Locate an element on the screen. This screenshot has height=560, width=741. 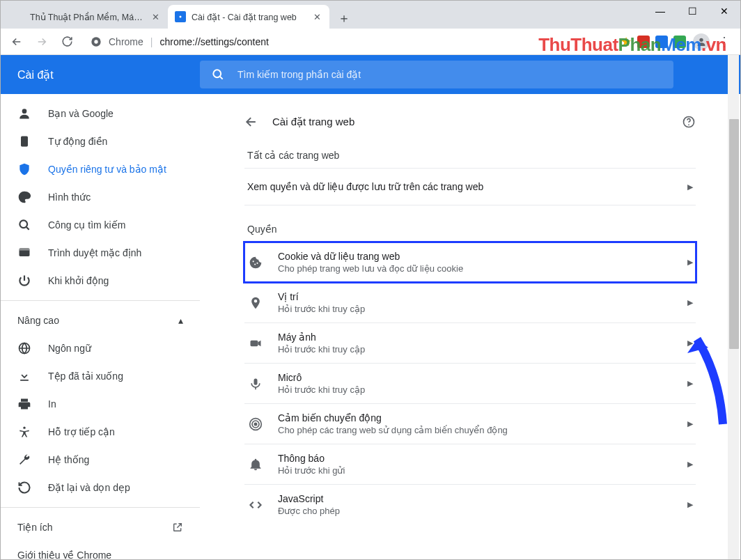
tab-title: Thủ Thuật Phần Mềm, Máy Tính, is located at coordinates (87, 17).